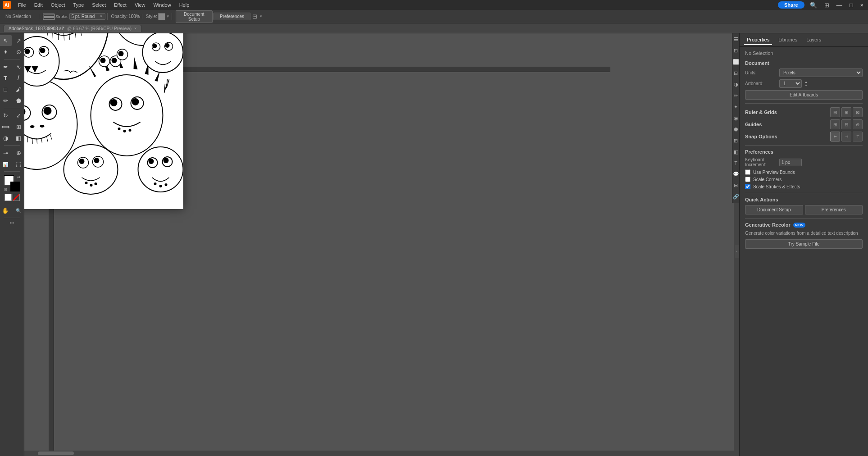 This screenshot has height=456, width=868. I want to click on type-icon-right: T, so click(736, 163).